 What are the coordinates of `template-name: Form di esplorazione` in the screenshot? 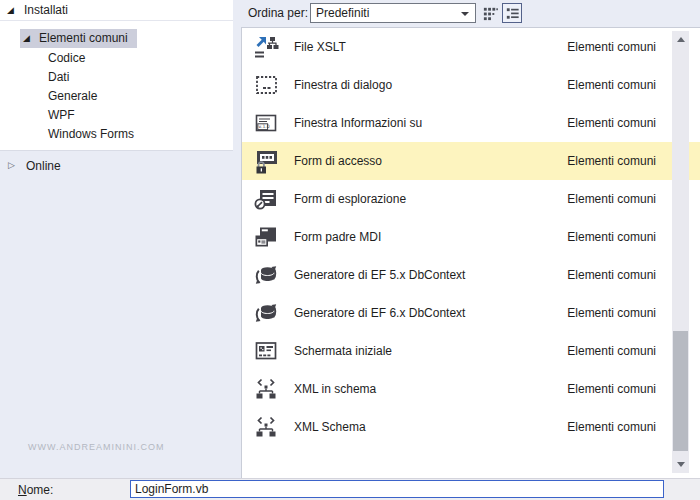 It's located at (350, 199).